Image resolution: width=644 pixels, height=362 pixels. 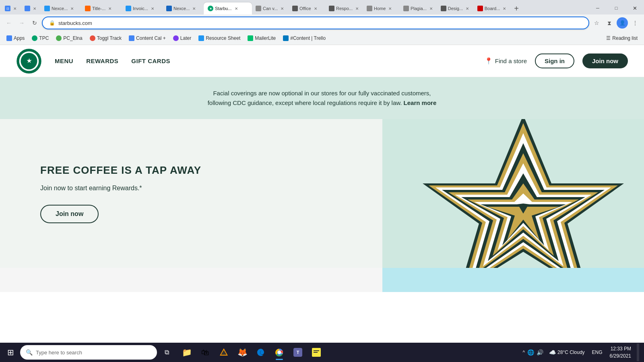 What do you see at coordinates (182, 38) in the screenshot?
I see `bookmark-later: Later` at bounding box center [182, 38].